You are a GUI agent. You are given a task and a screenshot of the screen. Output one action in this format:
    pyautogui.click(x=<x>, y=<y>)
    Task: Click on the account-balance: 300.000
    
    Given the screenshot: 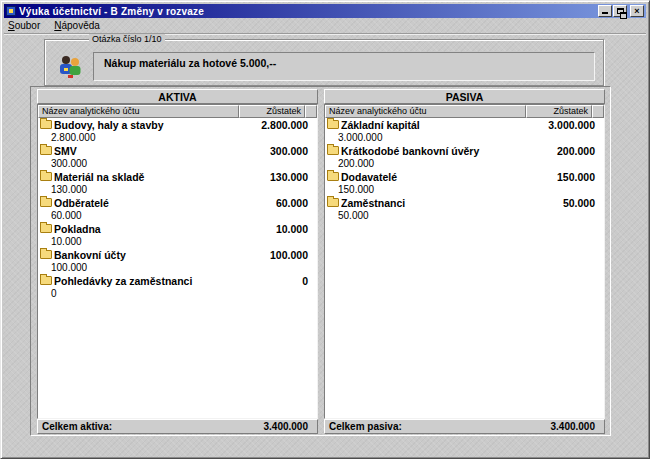 What is the action you would take?
    pyautogui.click(x=294, y=151)
    